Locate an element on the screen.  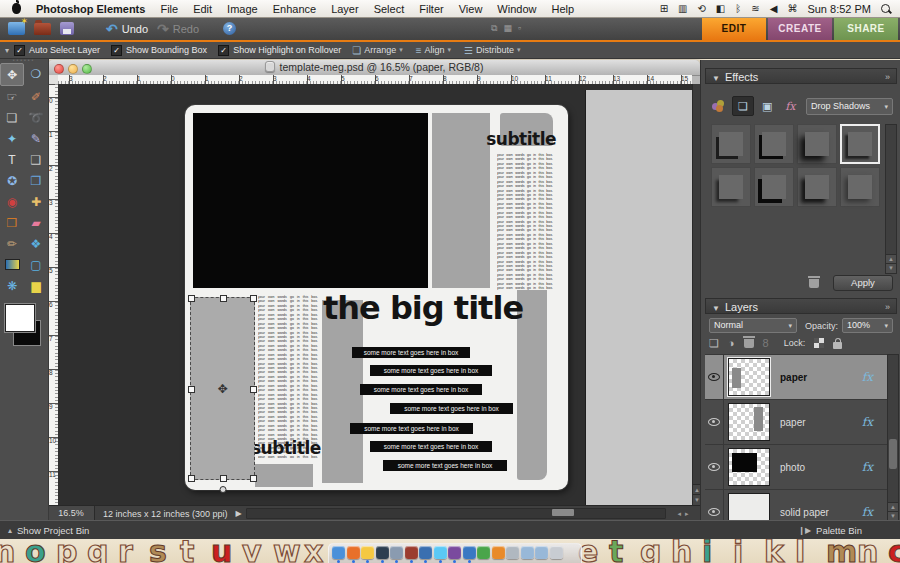
effects-panel-header: ▼Effects » is located at coordinates (801, 76).